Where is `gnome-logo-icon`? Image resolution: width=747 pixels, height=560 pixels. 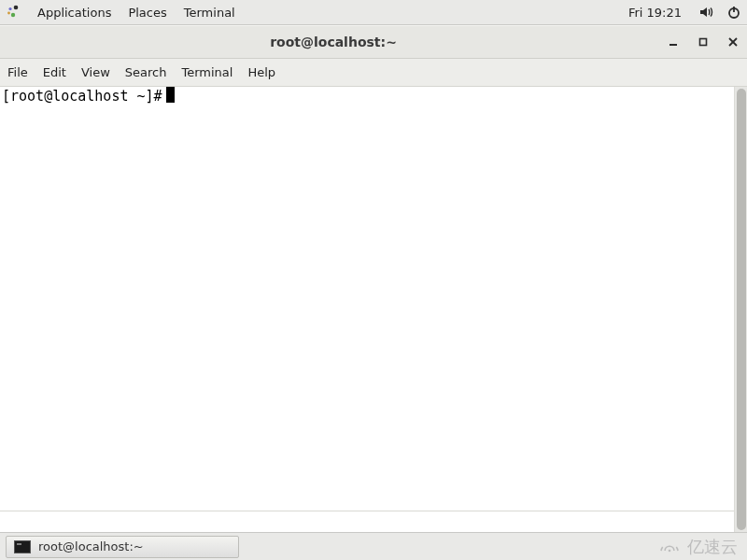
gnome-logo-icon is located at coordinates (13, 12).